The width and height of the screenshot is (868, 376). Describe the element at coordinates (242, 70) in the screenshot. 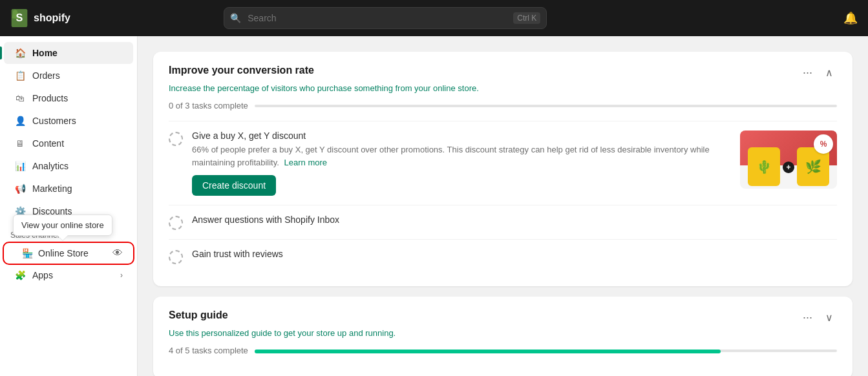

I see `conversion-card-title: Improve your conversion rate` at that location.